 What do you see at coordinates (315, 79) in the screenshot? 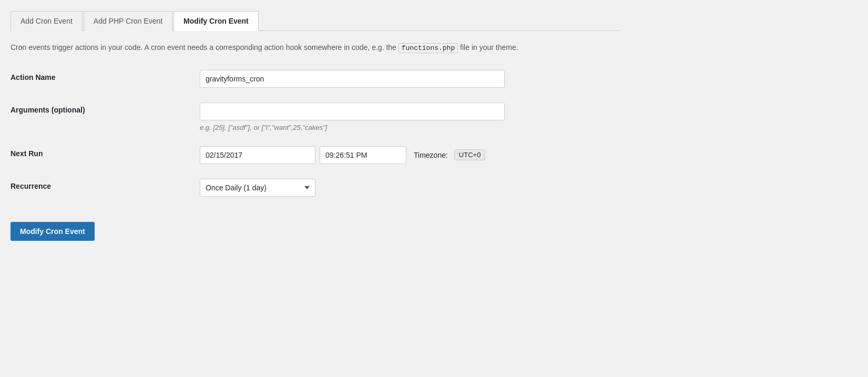
I see `action-name-row: Action Name` at bounding box center [315, 79].